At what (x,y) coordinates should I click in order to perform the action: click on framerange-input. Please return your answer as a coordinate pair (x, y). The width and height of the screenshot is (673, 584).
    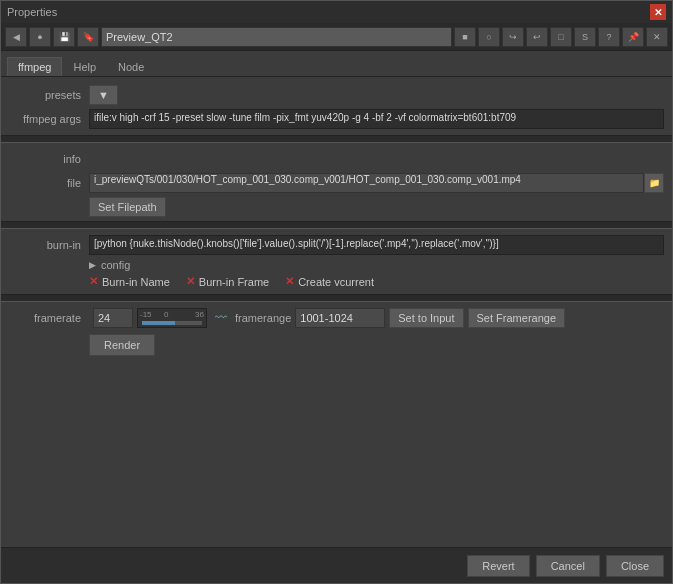
    Looking at the image, I should click on (340, 318).